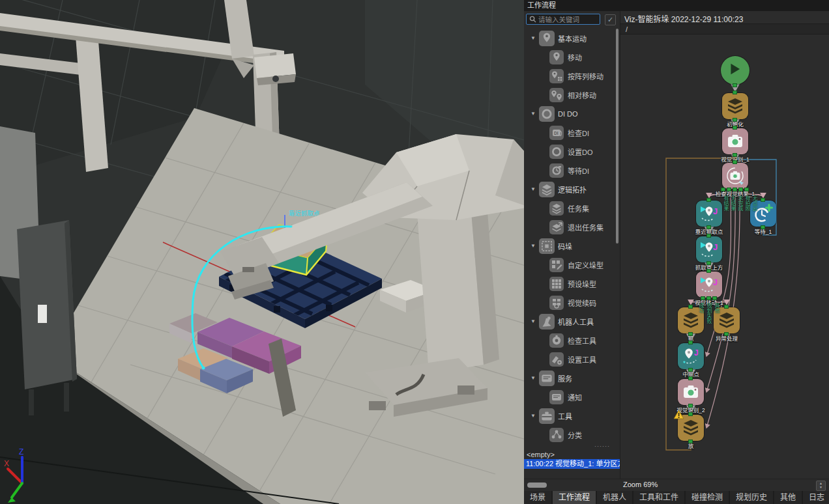  Describe the element at coordinates (691, 445) in the screenshot. I see `node-label: 放` at that location.